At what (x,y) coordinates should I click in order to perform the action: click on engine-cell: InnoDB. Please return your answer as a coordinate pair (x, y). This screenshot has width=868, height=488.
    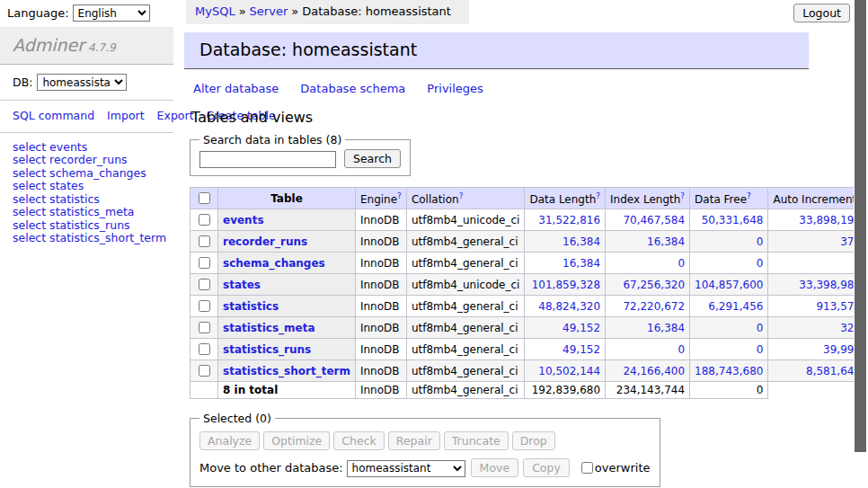
    Looking at the image, I should click on (381, 371).